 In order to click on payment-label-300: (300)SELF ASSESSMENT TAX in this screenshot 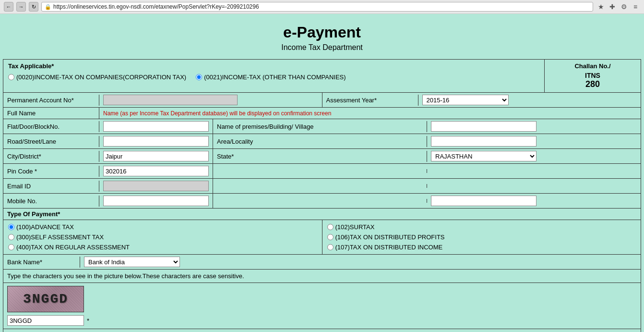, I will do `click(60, 237)`.